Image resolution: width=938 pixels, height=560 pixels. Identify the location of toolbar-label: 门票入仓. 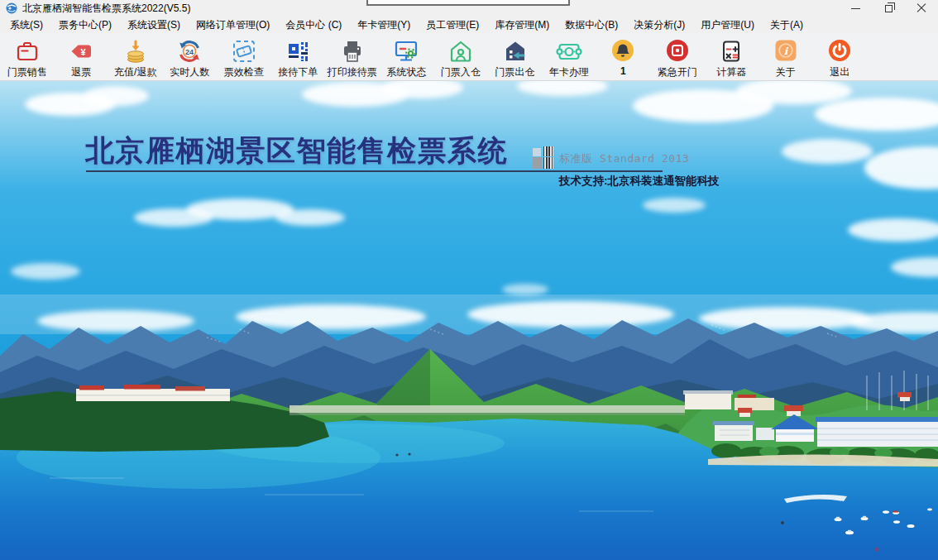
(461, 73).